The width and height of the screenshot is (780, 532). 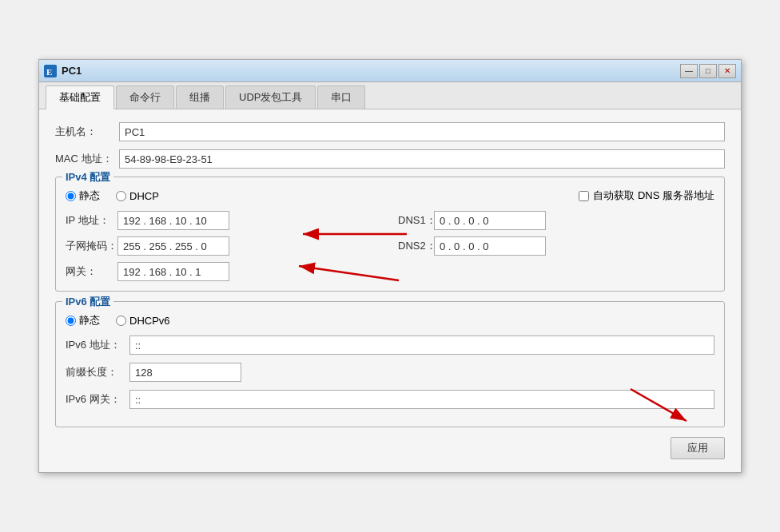 I want to click on window-icon: E, so click(x=50, y=71).